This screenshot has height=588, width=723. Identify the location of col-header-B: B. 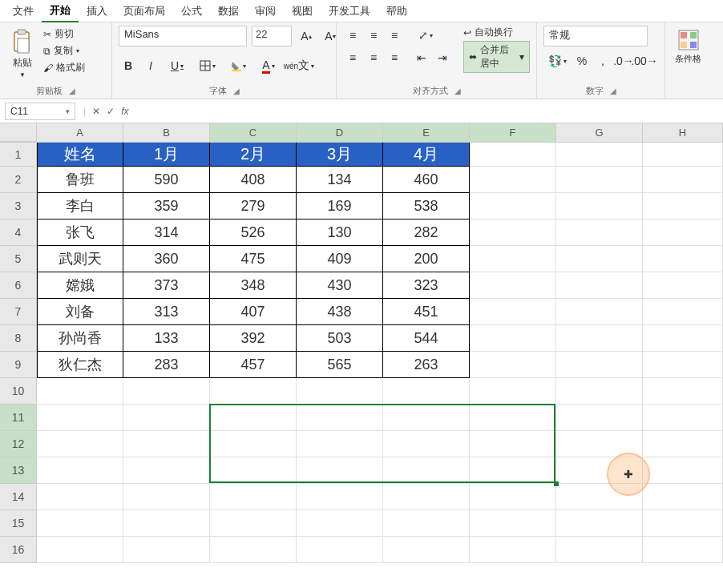
(167, 133).